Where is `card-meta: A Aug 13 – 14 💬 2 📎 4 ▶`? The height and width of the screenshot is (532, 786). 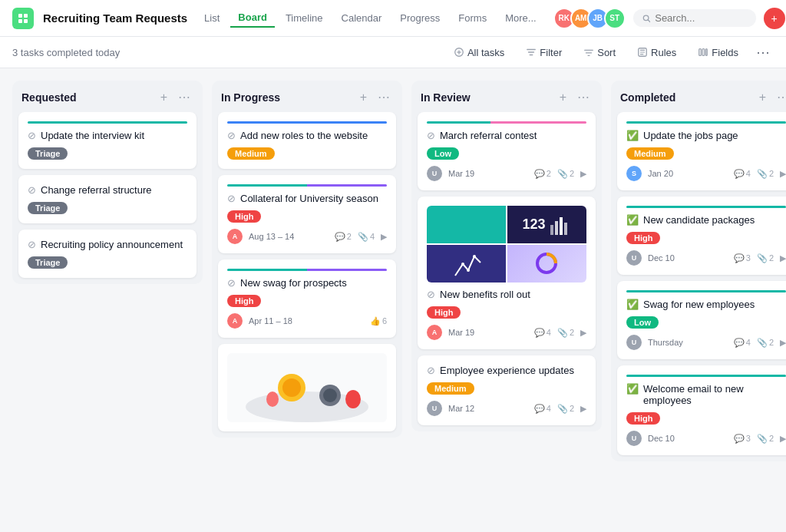 card-meta: A Aug 13 – 14 💬 2 📎 4 ▶ is located at coordinates (307, 236).